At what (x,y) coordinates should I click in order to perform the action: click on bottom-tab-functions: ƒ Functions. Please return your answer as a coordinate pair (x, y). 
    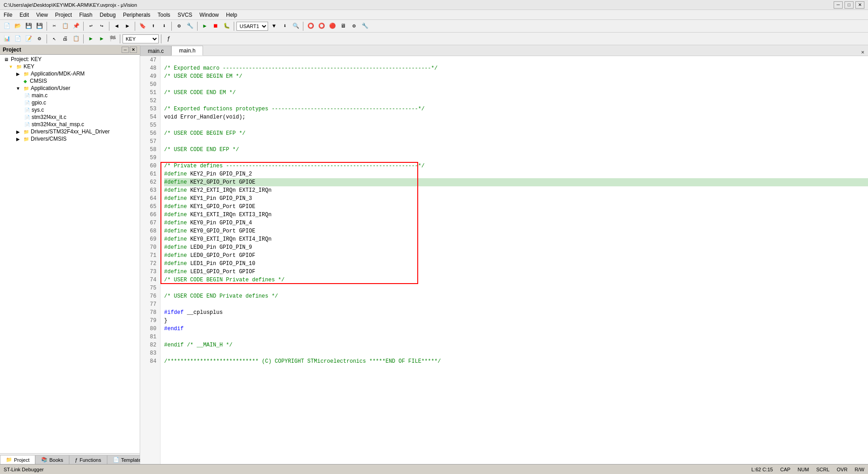
    Looking at the image, I should click on (88, 460).